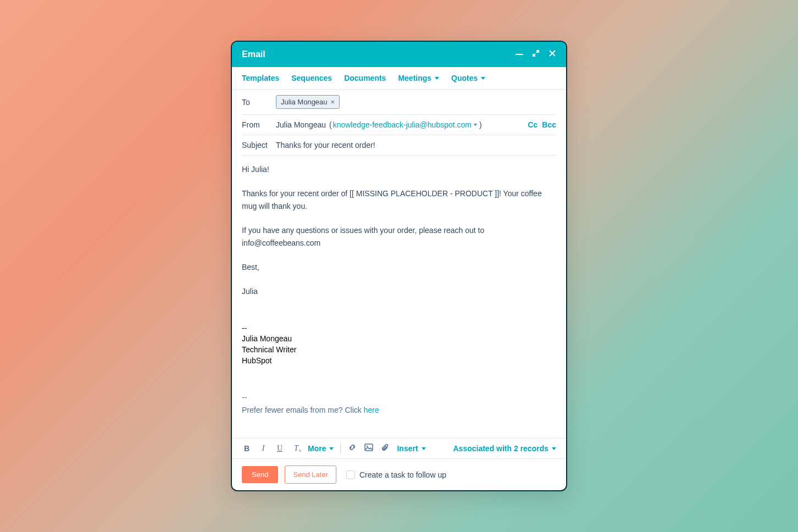 The image size is (798, 532). I want to click on body-paragraph: If you have any questions or issues with…, so click(399, 236).